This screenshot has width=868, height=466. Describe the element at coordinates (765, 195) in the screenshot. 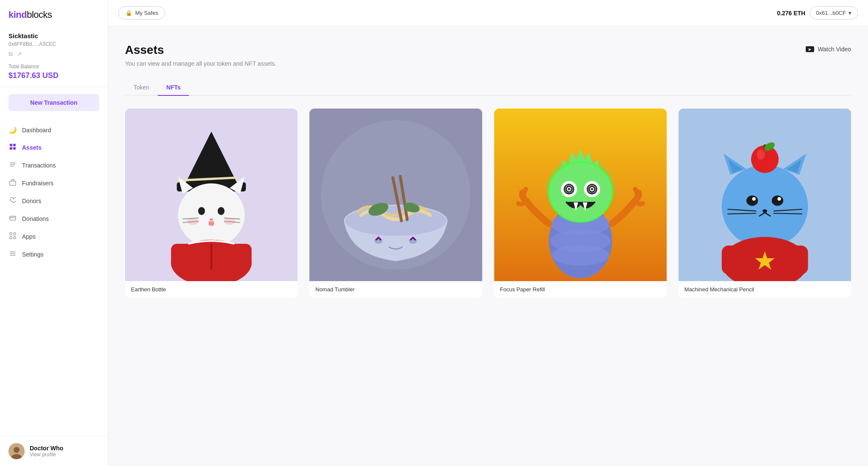

I see `nft-image-machined-mechanical-pencil` at that location.